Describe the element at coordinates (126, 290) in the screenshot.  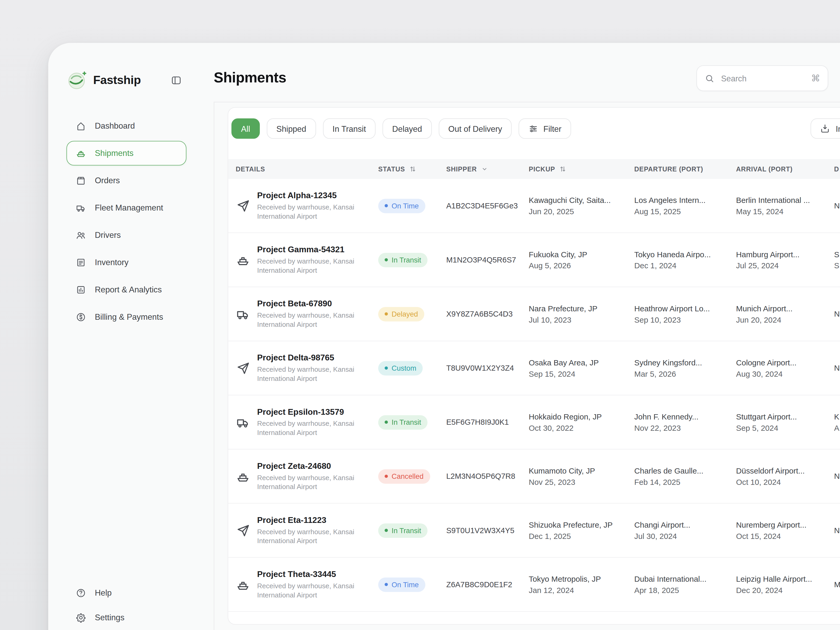
I see `sidebar-item-report-analytics: Report & Analytics` at that location.